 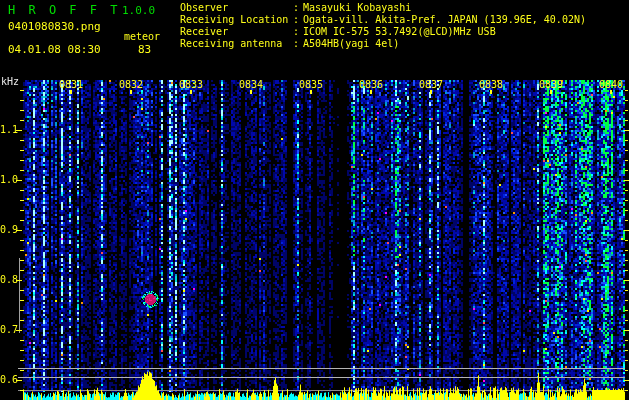 What do you see at coordinates (431, 84) in the screenshot?
I see `time-tick-label: 0837` at bounding box center [431, 84].